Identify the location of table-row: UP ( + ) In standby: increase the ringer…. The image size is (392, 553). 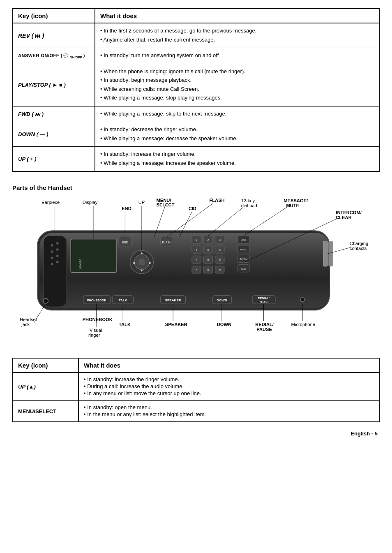
(196, 160).